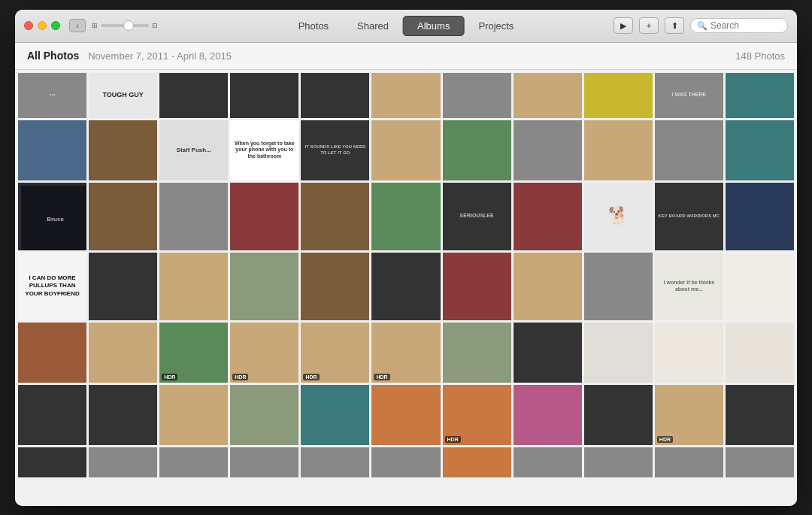 This screenshot has height=515, width=812. Describe the element at coordinates (129, 26) in the screenshot. I see `slider-thumb` at that location.